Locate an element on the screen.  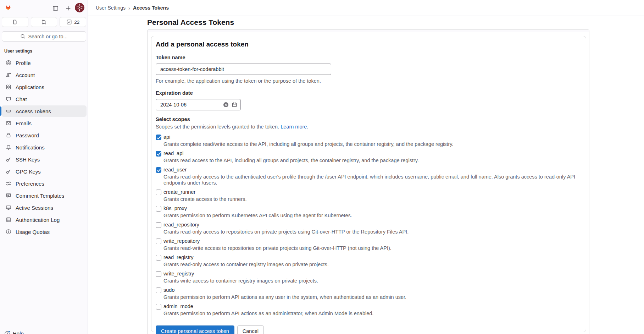
scope-checkbox-write-registry is located at coordinates (159, 274).